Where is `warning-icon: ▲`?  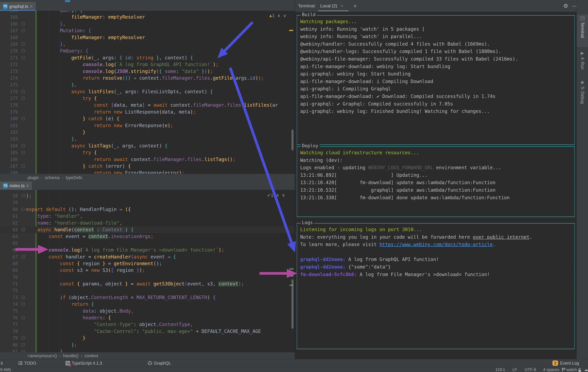 warning-icon: ▲ is located at coordinates (271, 16).